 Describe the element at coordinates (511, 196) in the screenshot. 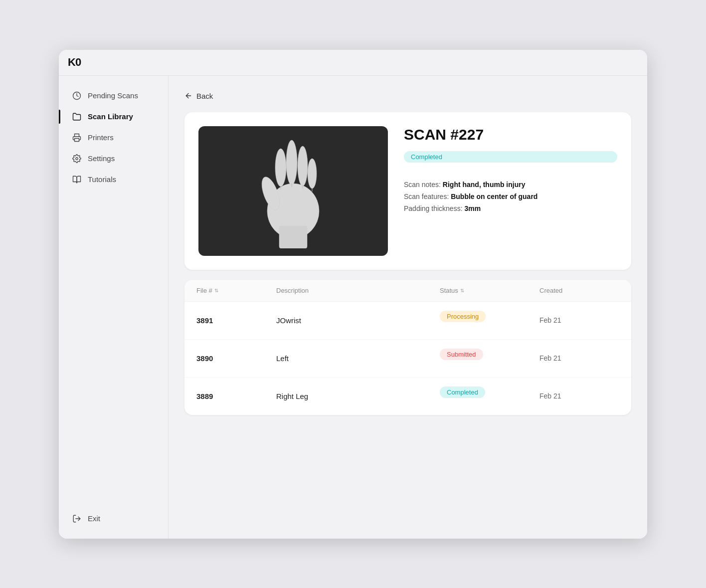

I see `scan-meta: Scan notes: Right hand, thumb injury Sca…` at that location.